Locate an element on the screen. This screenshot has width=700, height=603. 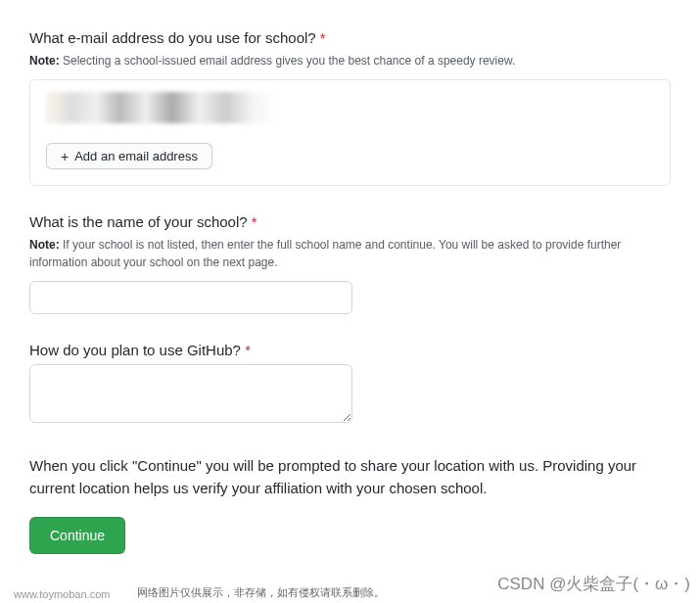
plan-label-text: How do you plan to use GitHub? is located at coordinates (135, 350).